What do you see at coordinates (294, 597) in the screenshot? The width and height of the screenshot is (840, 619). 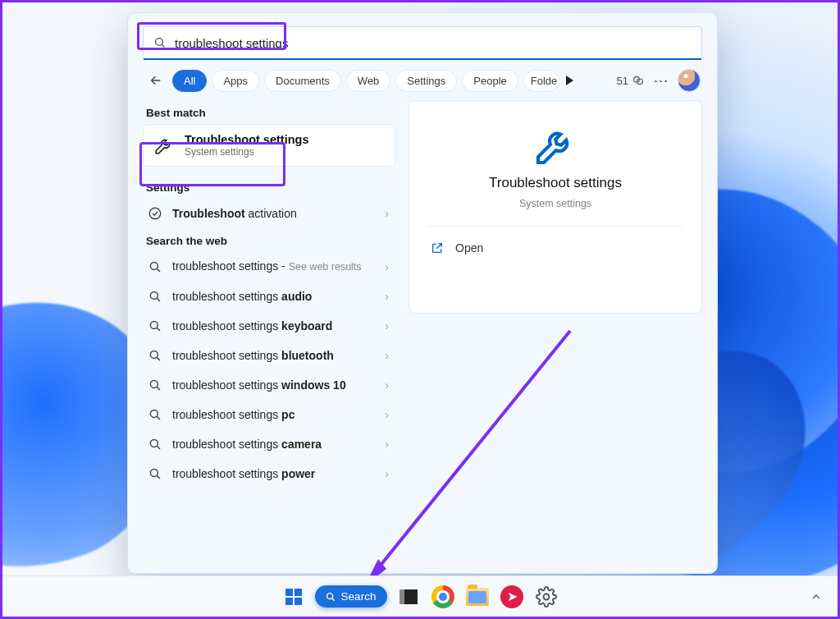 I see `start-button` at bounding box center [294, 597].